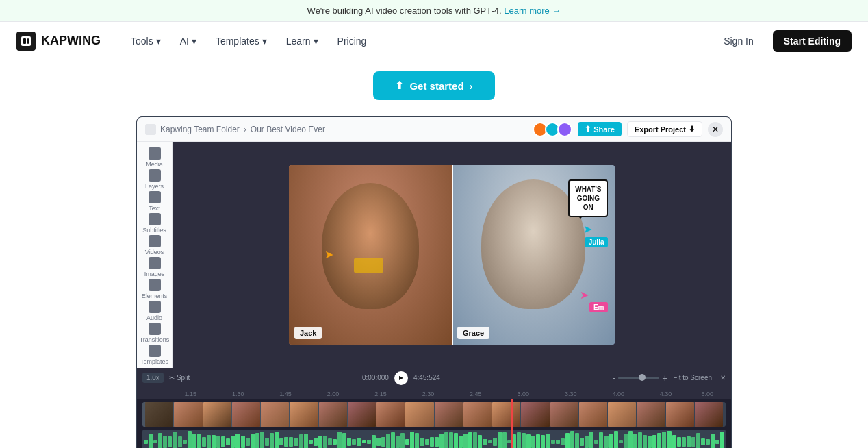 This screenshot has height=448, width=868. I want to click on media-icon, so click(155, 153).